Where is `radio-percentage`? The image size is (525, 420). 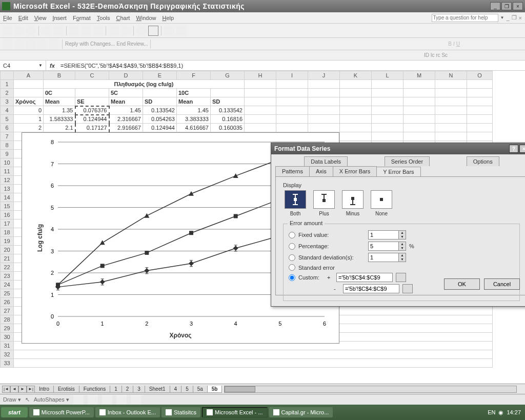
radio-percentage is located at coordinates (292, 246).